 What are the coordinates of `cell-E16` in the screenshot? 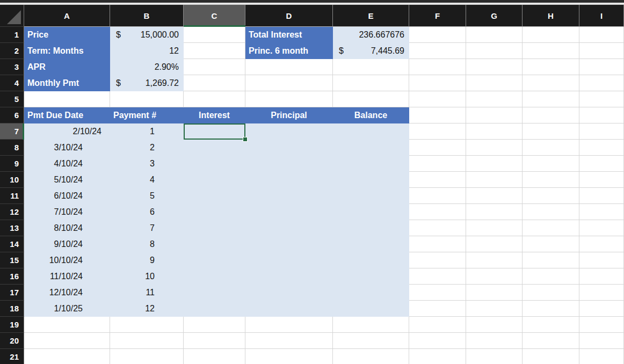 It's located at (371, 276).